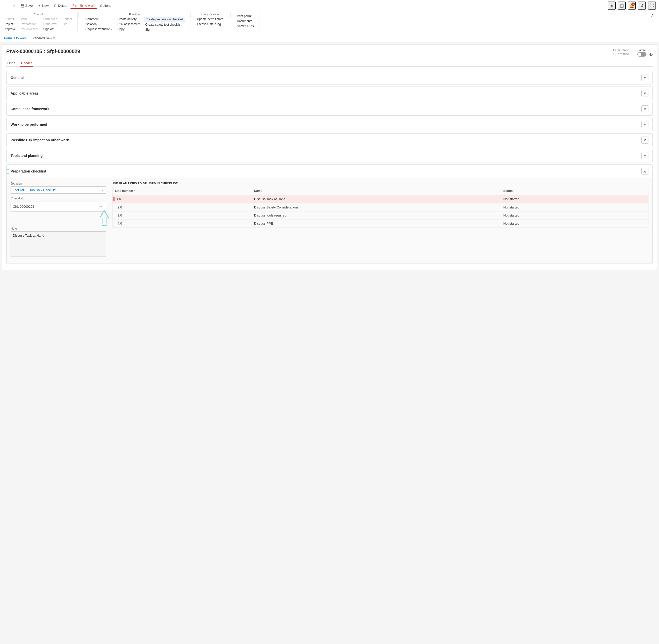 The height and width of the screenshot is (644, 659). Describe the element at coordinates (7, 5) in the screenshot. I see `back-button: ←` at that location.